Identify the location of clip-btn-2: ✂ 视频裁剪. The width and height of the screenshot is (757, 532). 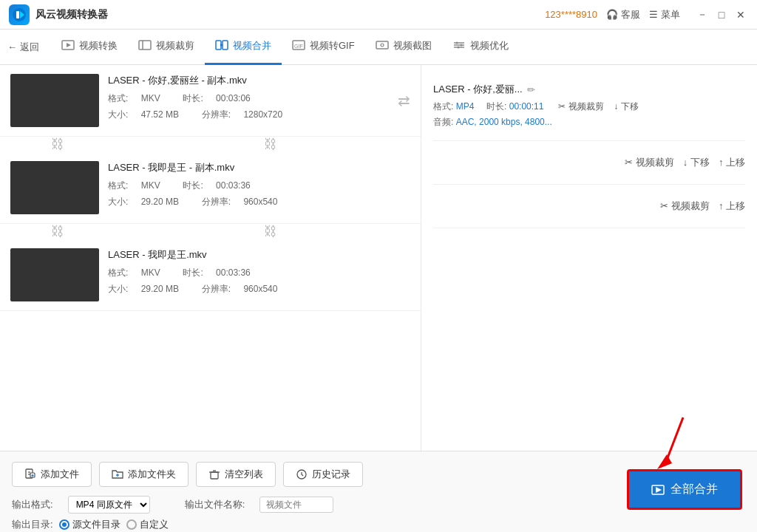
(649, 163).